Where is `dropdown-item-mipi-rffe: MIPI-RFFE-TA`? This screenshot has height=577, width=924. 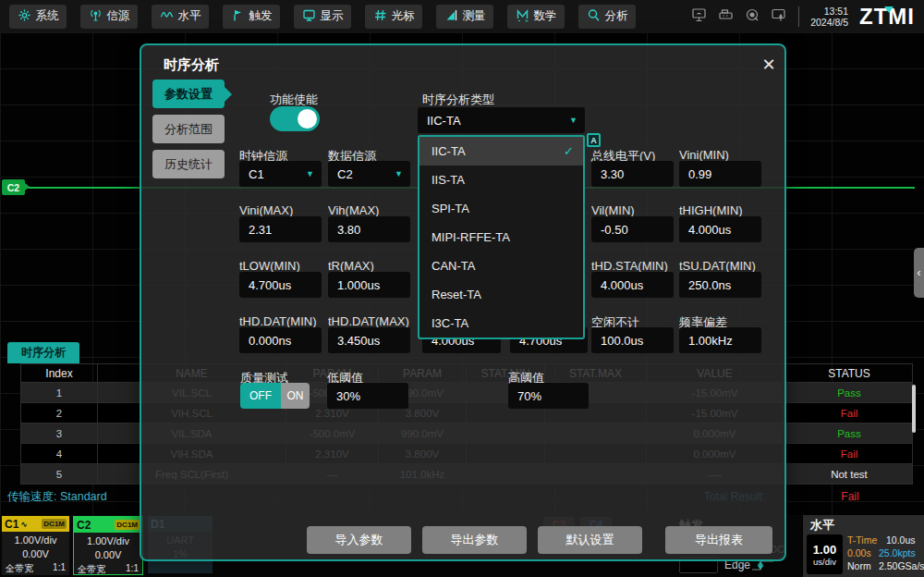
dropdown-item-mipi-rffe: MIPI-RFFE-TA is located at coordinates (501, 237).